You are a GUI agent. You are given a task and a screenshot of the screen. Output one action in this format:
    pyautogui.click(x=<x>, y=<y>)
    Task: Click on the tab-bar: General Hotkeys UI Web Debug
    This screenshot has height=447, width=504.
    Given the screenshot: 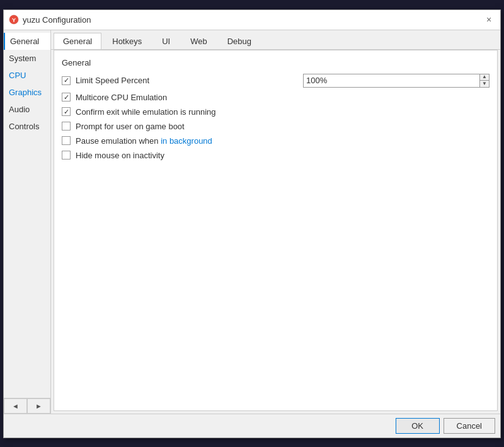 What is the action you would take?
    pyautogui.click(x=276, y=40)
    